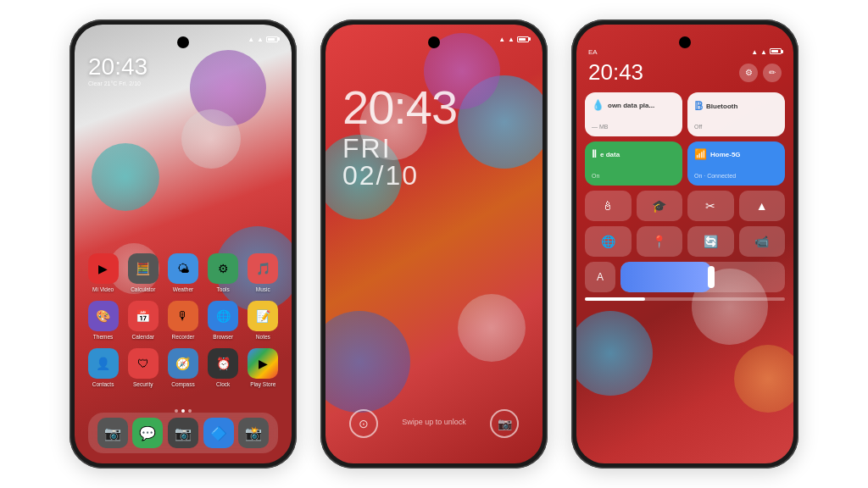 This screenshot has width=868, height=488. Describe the element at coordinates (600, 277) in the screenshot. I see `cc-brightness-icon: A` at that location.